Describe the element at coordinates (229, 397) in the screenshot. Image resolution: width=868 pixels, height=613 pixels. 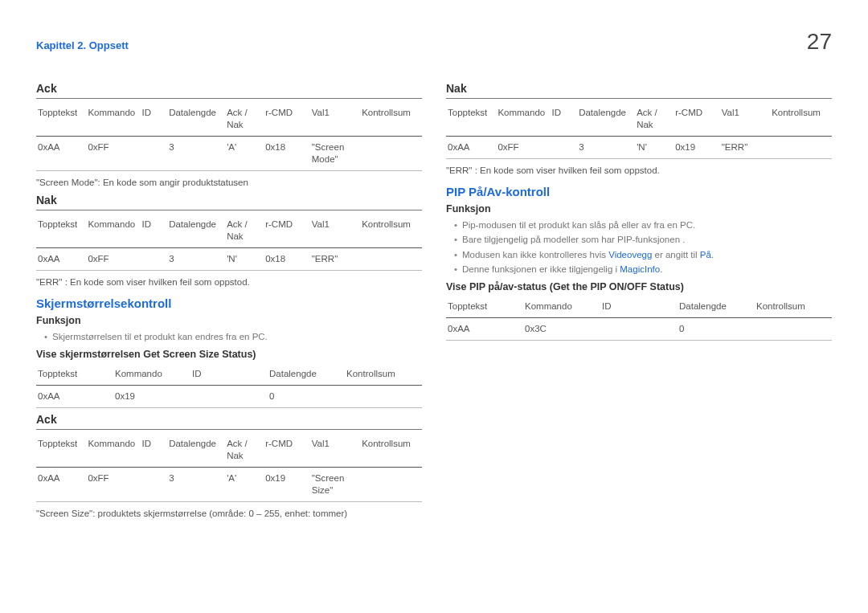
I see `table-row: 0xAA 0x19 0` at that location.